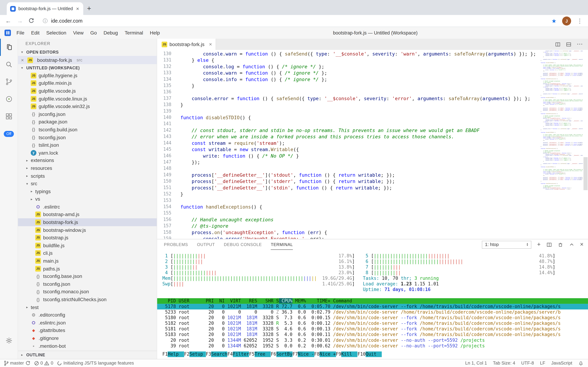 The image size is (588, 367). Describe the element at coordinates (87, 68) in the screenshot. I see `workspace-section: ▾ UNTITLED (WORKSPACE)` at that location.